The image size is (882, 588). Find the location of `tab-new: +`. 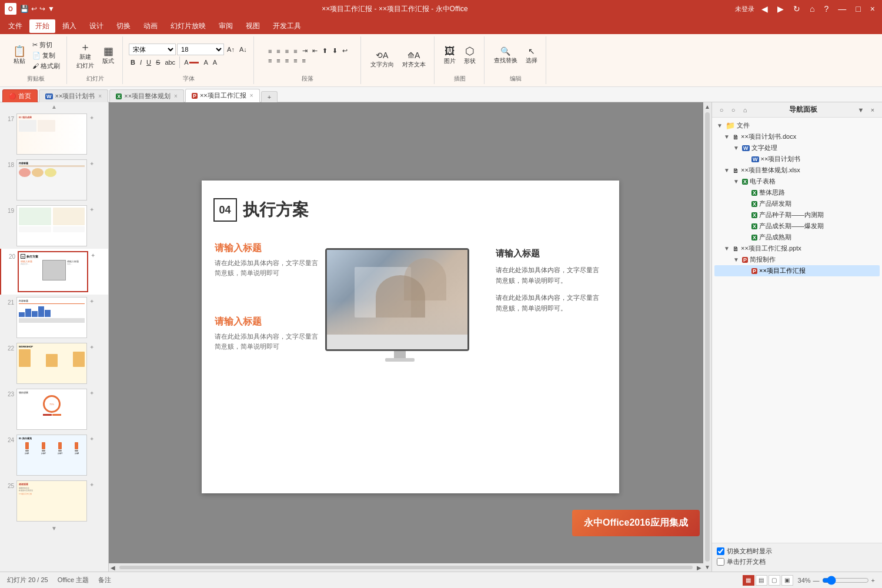

tab-new: + is located at coordinates (269, 96).